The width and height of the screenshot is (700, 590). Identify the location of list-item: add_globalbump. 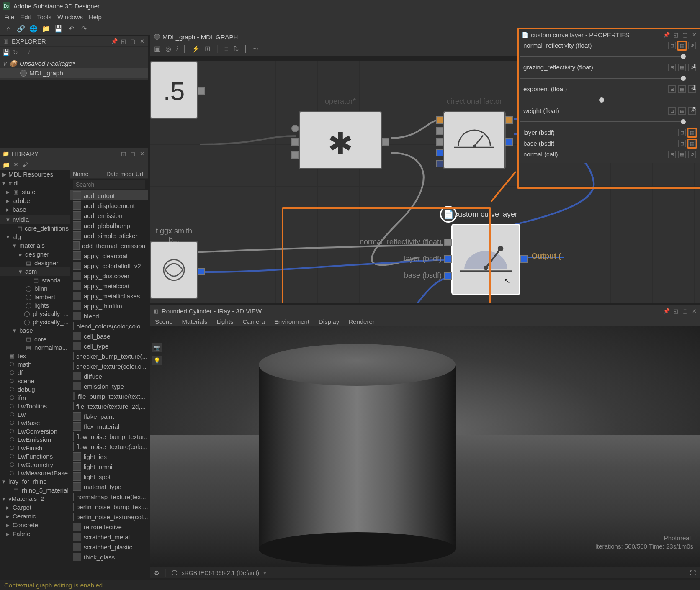
(109, 226).